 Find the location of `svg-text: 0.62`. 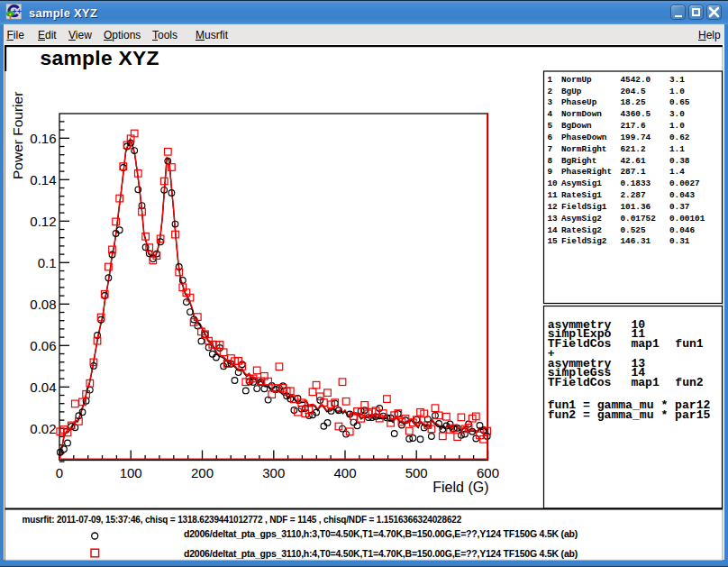

svg-text: 0.62 is located at coordinates (679, 137).